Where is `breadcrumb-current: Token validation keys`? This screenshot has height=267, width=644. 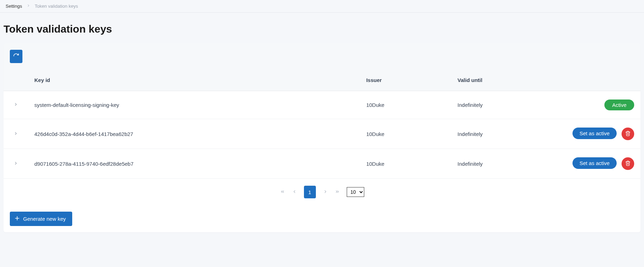 breadcrumb-current: Token validation keys is located at coordinates (56, 6).